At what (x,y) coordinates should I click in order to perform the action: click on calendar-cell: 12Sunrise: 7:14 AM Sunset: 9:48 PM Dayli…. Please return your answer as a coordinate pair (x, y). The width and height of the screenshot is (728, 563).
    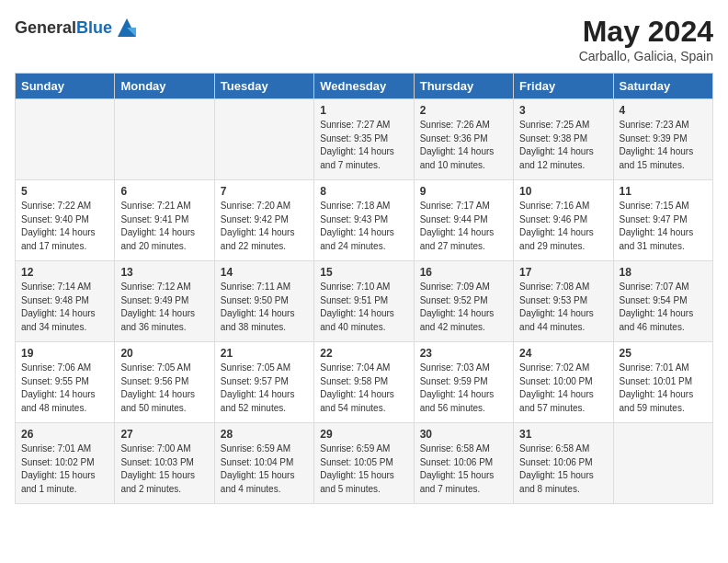
    Looking at the image, I should click on (65, 302).